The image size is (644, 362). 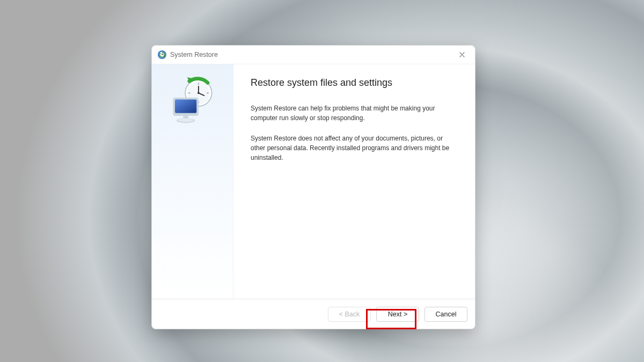 What do you see at coordinates (192, 102) in the screenshot?
I see `restore-illustration-icon` at bounding box center [192, 102].